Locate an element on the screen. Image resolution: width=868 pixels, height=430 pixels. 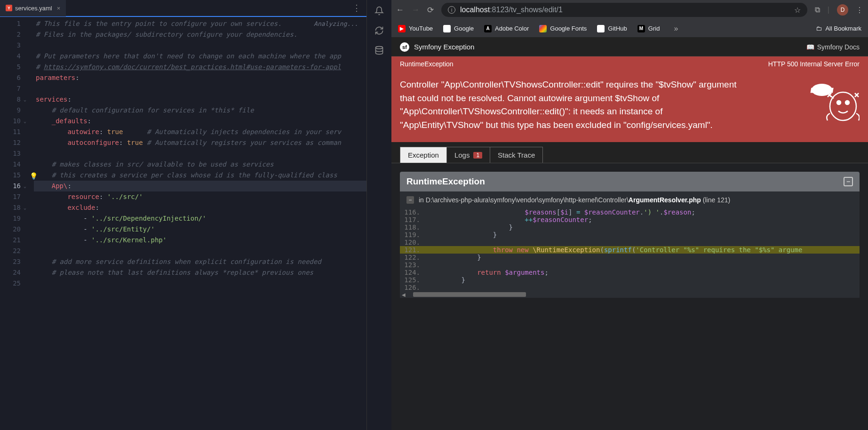
tab-exception: Exception is located at coordinates (423, 155).